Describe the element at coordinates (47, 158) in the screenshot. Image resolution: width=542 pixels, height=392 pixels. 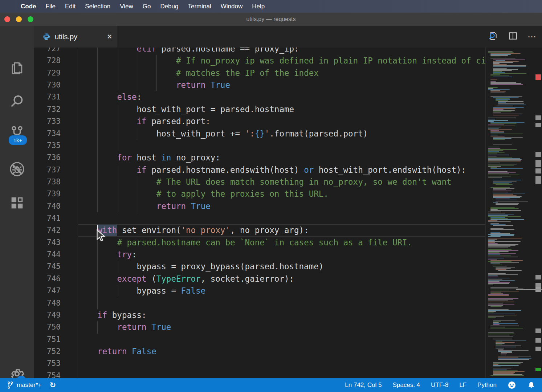
I see `line-number: 736` at that location.